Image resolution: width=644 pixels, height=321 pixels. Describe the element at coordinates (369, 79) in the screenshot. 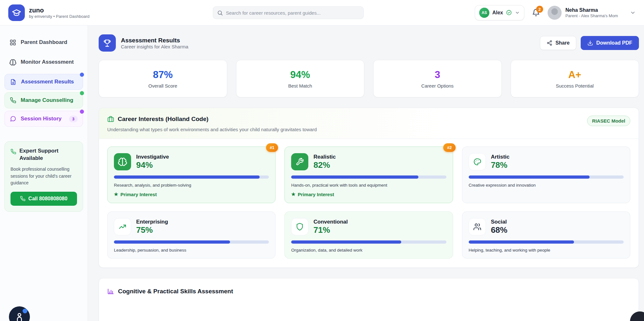

I see `stats-row: 87% Overall Score 94% Best Match 3 Caree…` at that location.